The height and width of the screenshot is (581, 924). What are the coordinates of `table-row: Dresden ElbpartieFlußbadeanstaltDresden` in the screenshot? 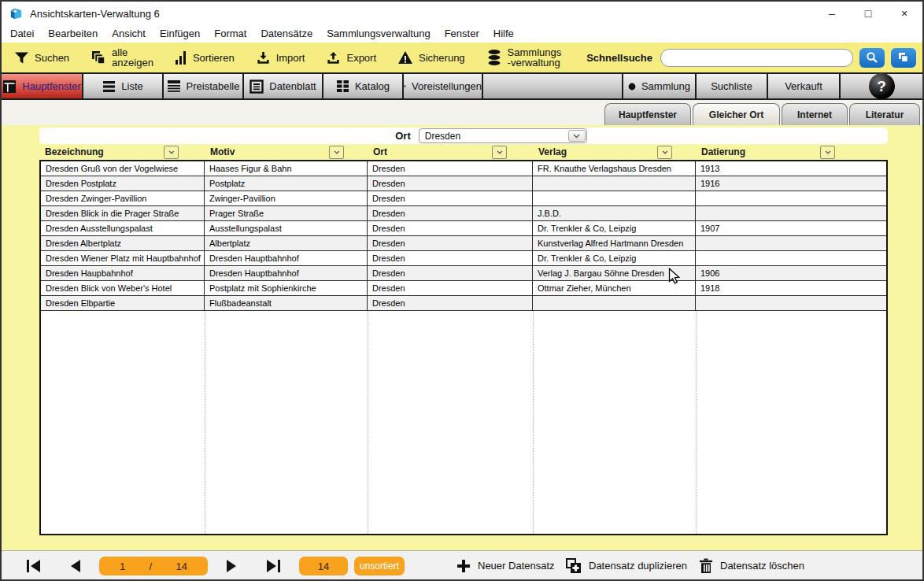 It's located at (464, 304).